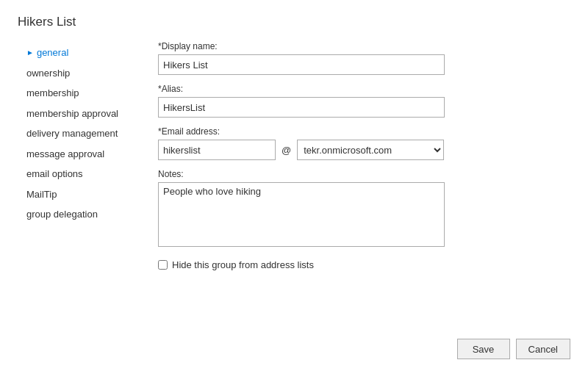 This screenshot has width=588, height=371. I want to click on cancel-button: Cancel, so click(543, 349).